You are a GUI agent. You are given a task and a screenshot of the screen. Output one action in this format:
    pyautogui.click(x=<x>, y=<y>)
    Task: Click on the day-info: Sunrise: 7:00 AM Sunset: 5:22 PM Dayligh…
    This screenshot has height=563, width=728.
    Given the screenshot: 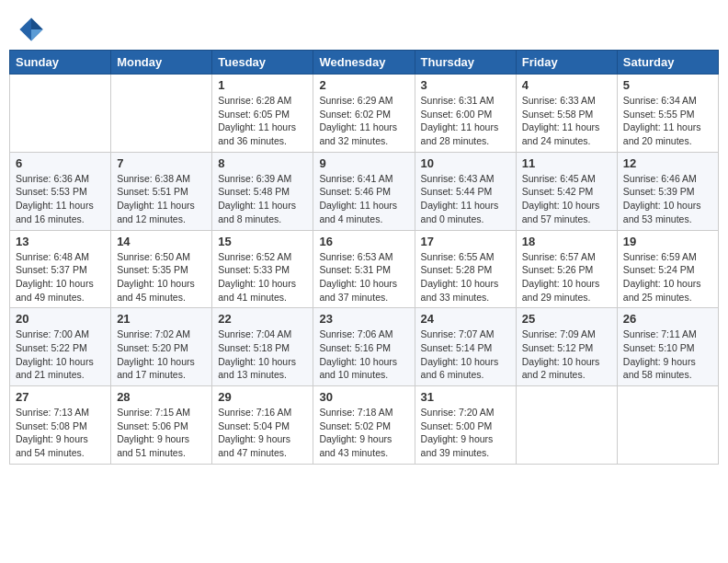 What is the action you would take?
    pyautogui.click(x=61, y=355)
    